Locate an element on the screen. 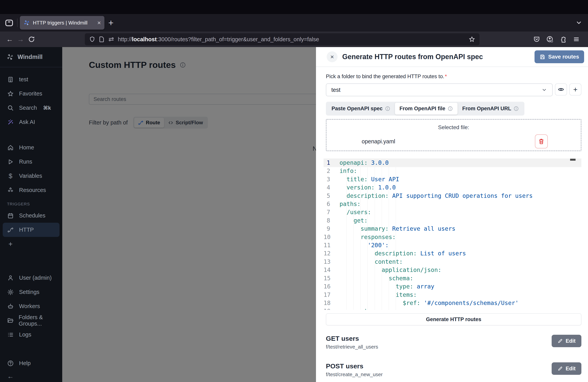 Image resolution: width=588 pixels, height=382 pixels. code-line: 7 /users: is located at coordinates (453, 212).